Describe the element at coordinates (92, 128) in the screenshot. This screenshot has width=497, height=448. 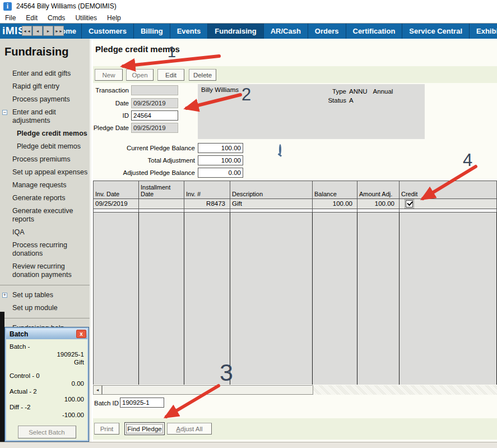
I see `pledge-date-label: Pledge Date` at that location.